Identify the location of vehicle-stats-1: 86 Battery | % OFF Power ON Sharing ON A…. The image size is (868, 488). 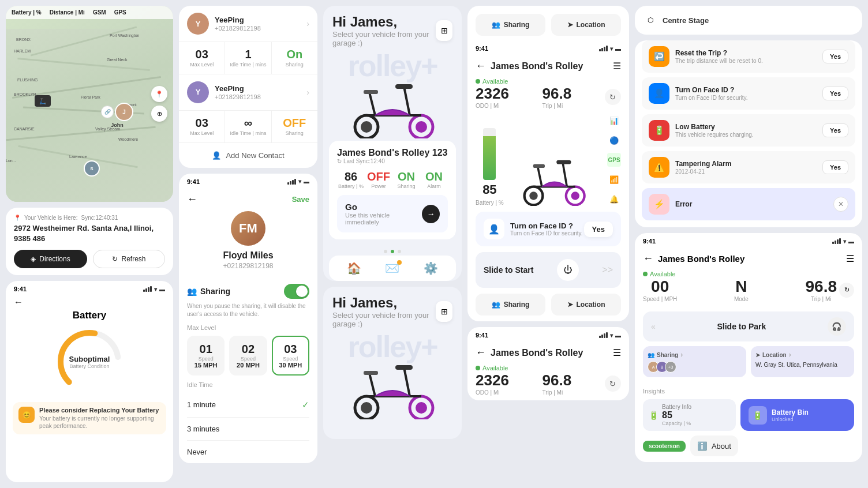
(392, 180).